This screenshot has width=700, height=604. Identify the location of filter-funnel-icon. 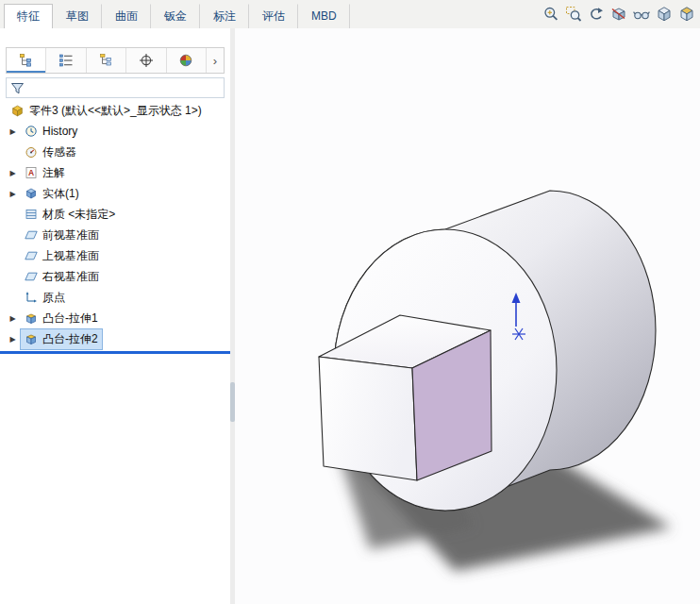
(17, 89).